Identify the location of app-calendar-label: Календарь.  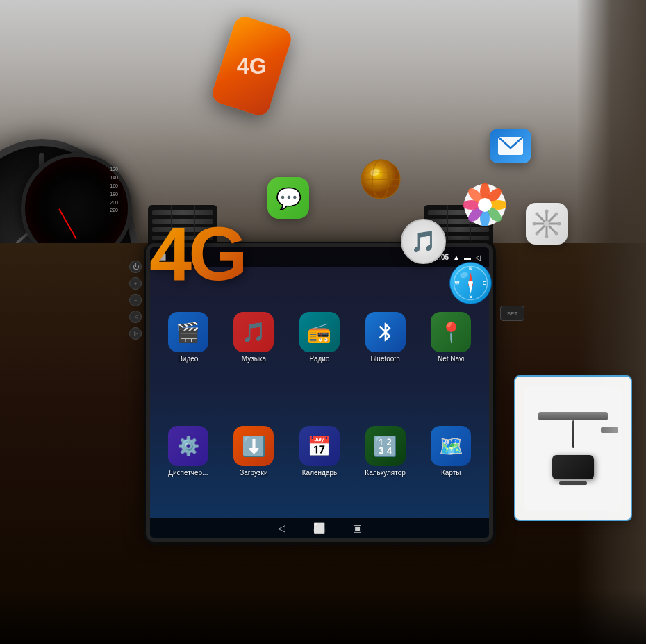
(320, 472).